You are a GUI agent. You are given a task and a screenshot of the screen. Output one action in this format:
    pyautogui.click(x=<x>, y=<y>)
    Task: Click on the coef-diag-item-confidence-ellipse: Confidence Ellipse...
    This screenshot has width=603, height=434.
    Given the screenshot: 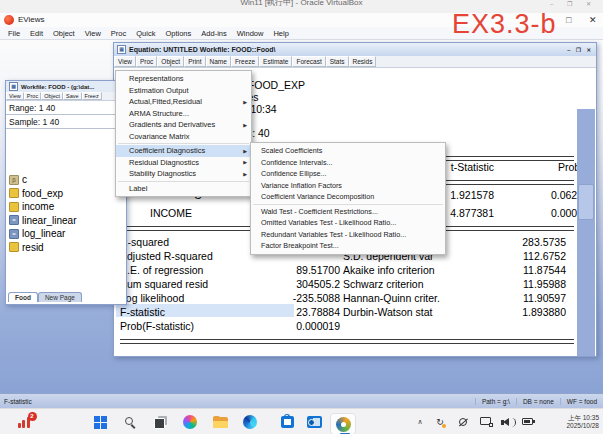 What is the action you would take?
    pyautogui.click(x=348, y=174)
    